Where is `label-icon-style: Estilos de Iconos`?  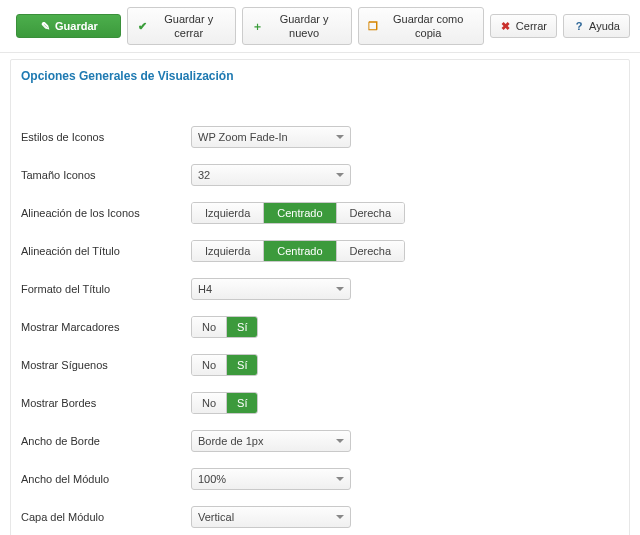
label-icon-style: Estilos de Iconos is located at coordinates (106, 137).